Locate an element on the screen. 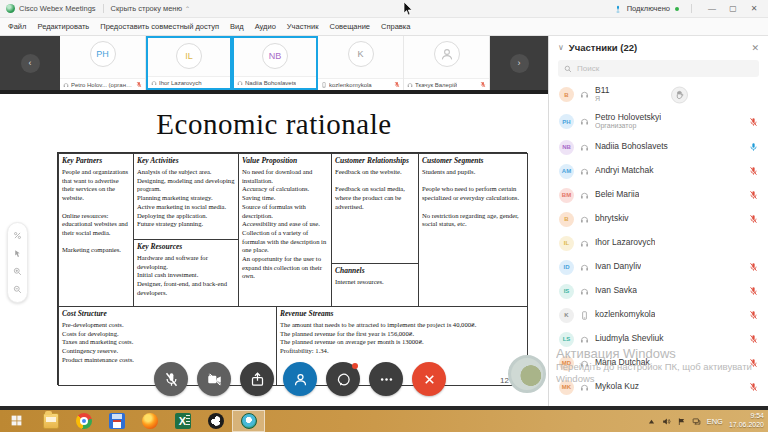 The height and width of the screenshot is (432, 768). participant-row: NBNadiia Bohoslavets is located at coordinates (658, 147).